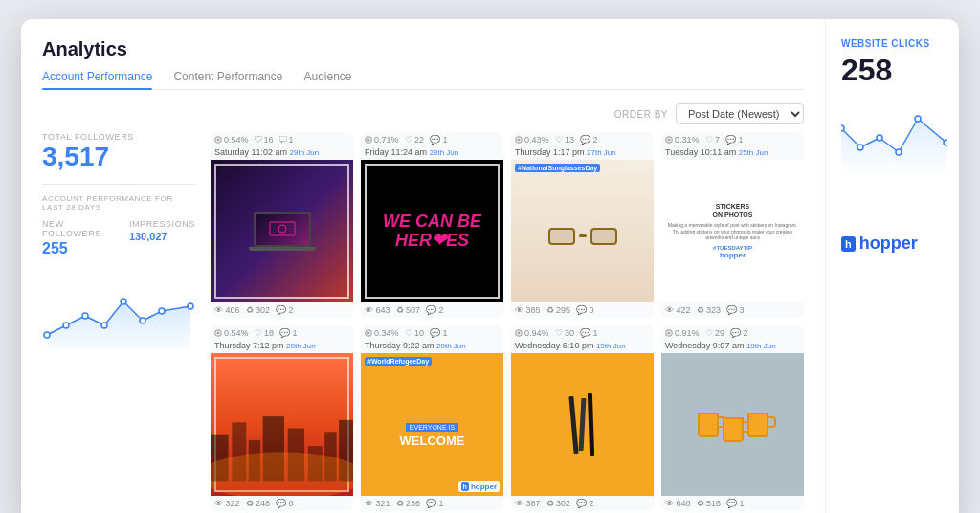 This screenshot has width=980, height=513. What do you see at coordinates (733, 333) in the screenshot?
I see `post-meta-top: 0.91% ♡ 29 💬 2` at bounding box center [733, 333].